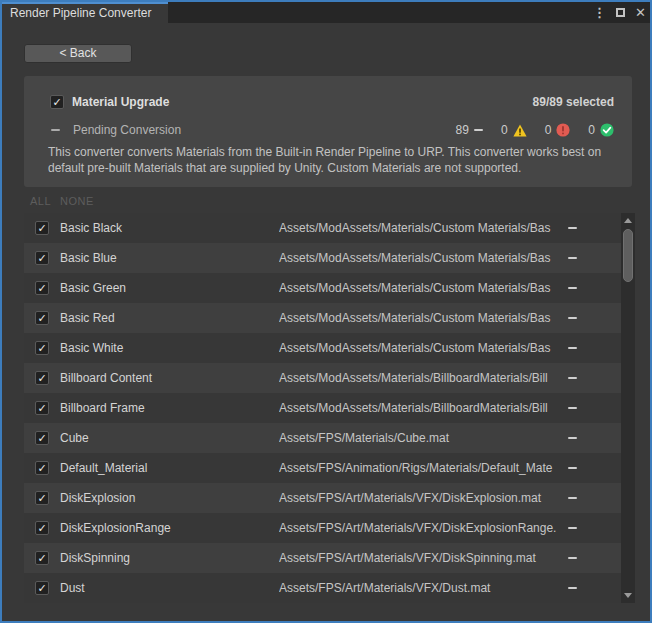 The height and width of the screenshot is (623, 652). Describe the element at coordinates (127, 130) in the screenshot. I see `pending-conversion-label: Pending Conversion` at that location.